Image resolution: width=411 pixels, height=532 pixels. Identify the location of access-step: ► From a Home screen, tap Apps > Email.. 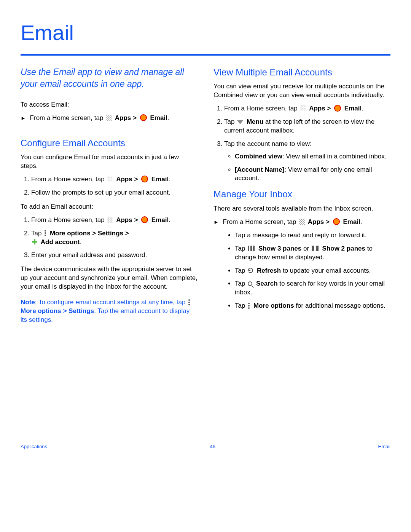
(109, 118).